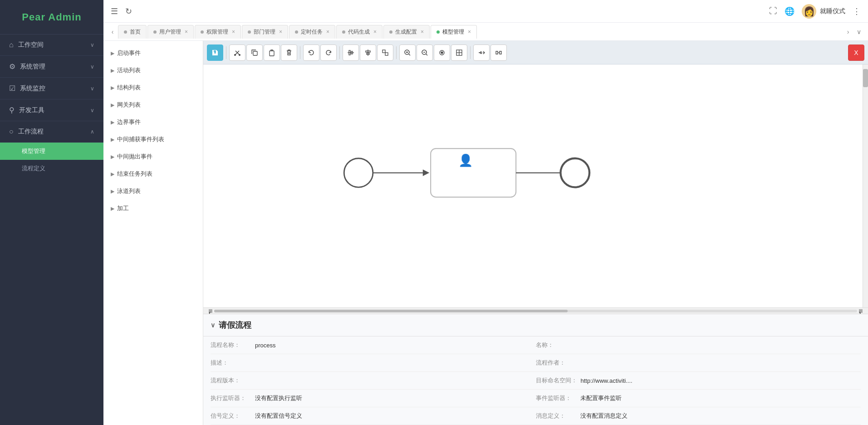 The width and height of the screenshot is (868, 425). What do you see at coordinates (171, 32) in the screenshot?
I see `tab-user-mgmt: 用户管理 ×` at bounding box center [171, 32].